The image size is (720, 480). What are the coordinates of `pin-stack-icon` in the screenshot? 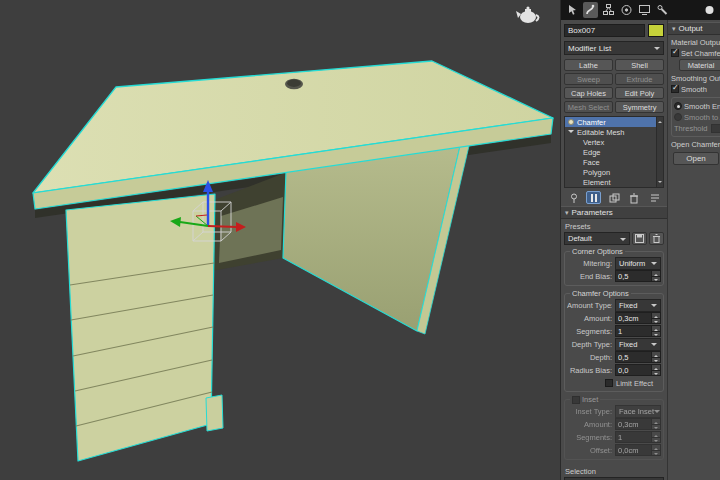 It's located at (574, 198).